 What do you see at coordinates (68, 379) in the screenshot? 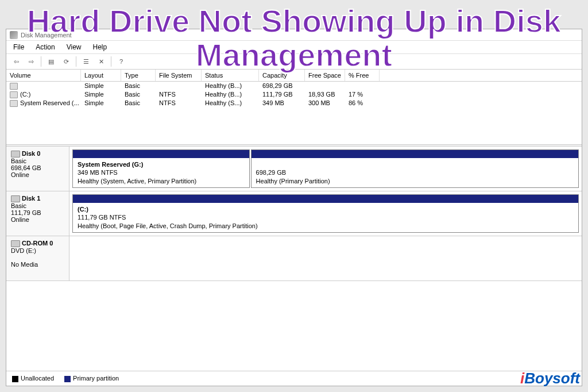
I see `swatch-blue-icon` at bounding box center [68, 379].